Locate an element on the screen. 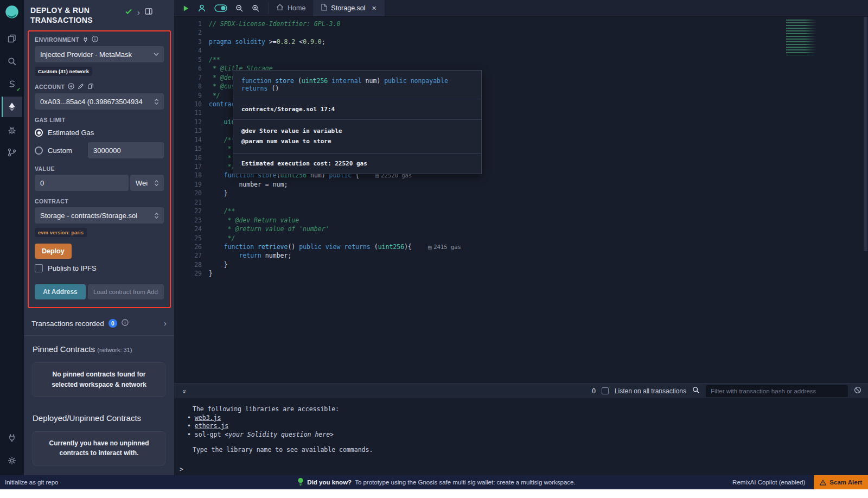 The image size is (868, 498). line-number: 7 is located at coordinates (188, 78).